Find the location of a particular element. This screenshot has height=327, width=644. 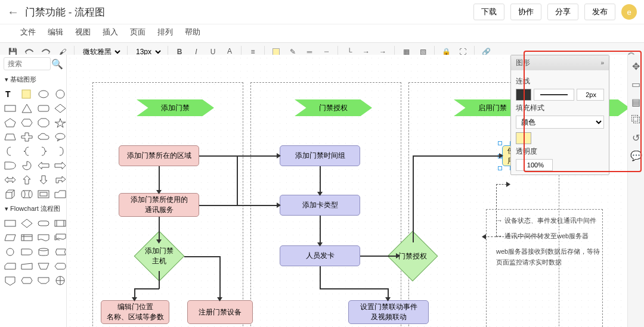

shape-cube is located at coordinates (10, 194).